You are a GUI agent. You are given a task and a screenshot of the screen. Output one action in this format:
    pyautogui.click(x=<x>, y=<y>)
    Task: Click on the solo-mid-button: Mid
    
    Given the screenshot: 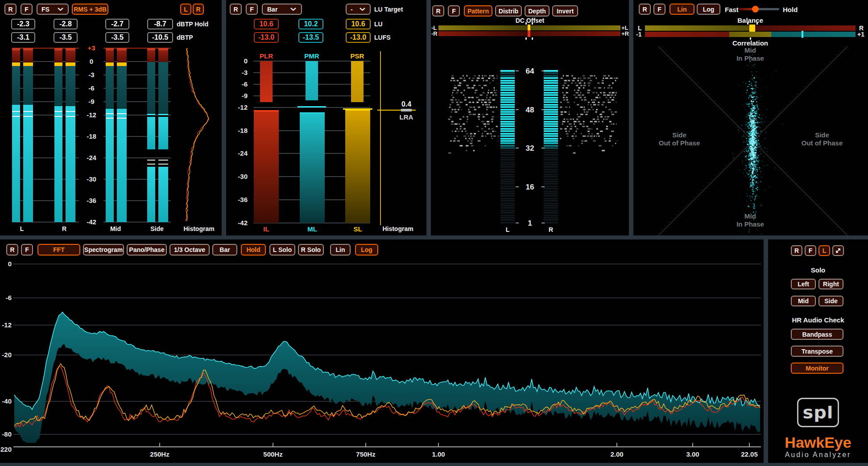 What is the action you would take?
    pyautogui.click(x=803, y=301)
    